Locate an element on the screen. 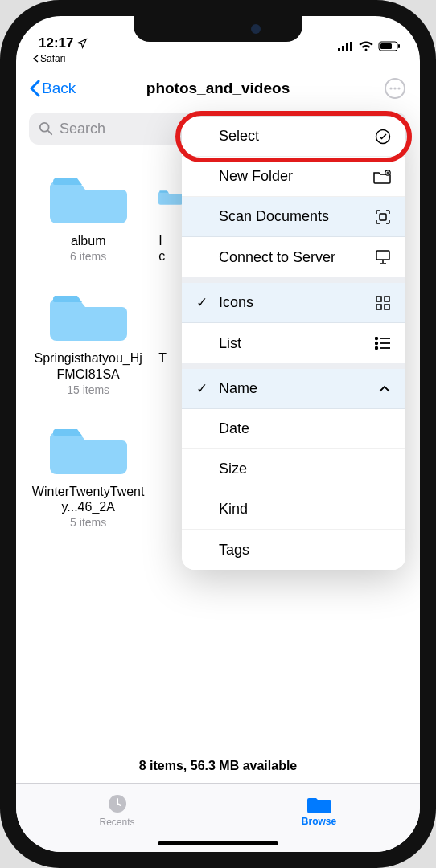 This screenshot has width=436, height=868. ellipsis-circle-icon is located at coordinates (395, 88).